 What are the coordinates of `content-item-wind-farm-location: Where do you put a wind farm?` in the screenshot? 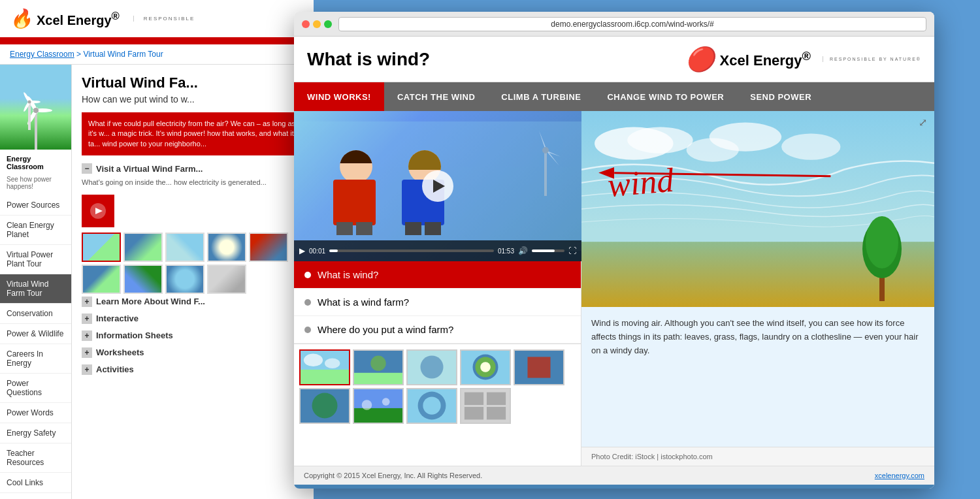 It's located at (438, 330).